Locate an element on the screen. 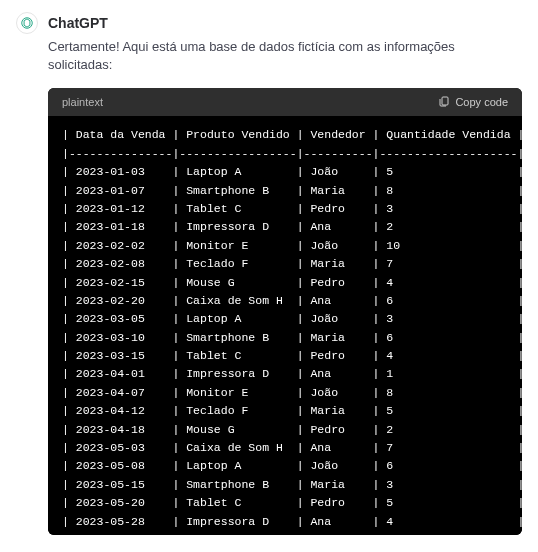 This screenshot has width=538, height=552. copy-code-label: Copy code is located at coordinates (482, 102).